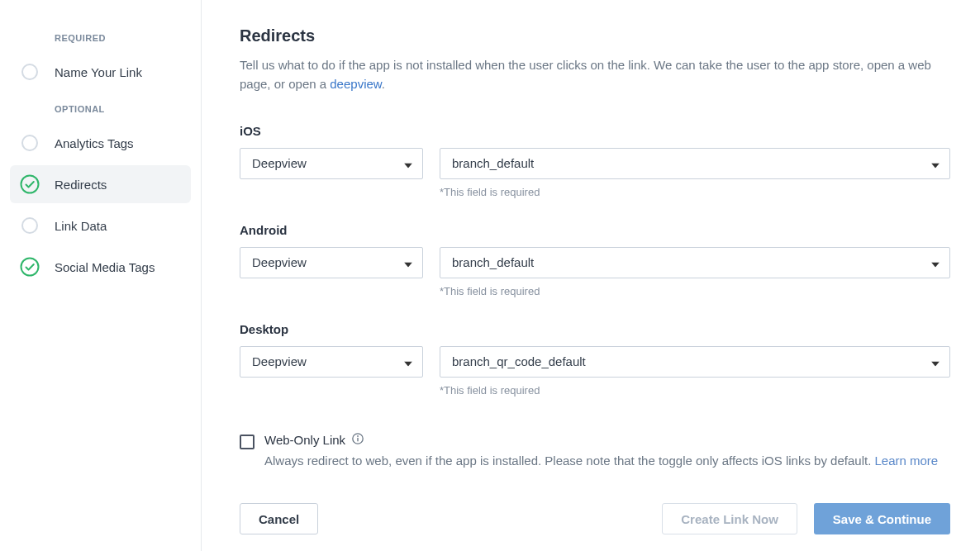  Describe the element at coordinates (355, 84) in the screenshot. I see `deepview-link: deepview` at that location.